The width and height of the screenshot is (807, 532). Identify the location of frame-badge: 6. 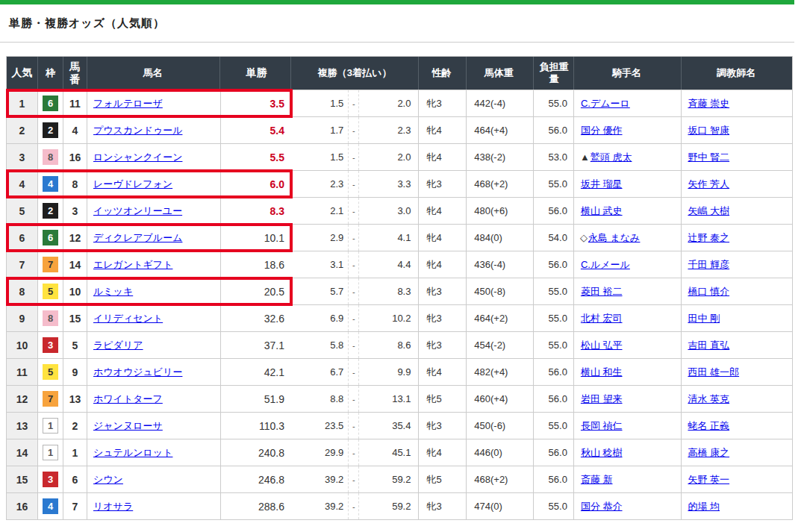
(51, 237).